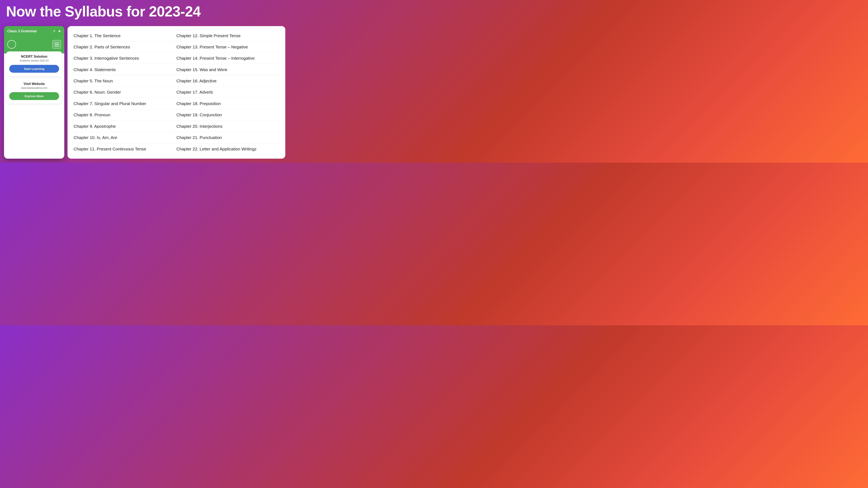  Describe the element at coordinates (59, 31) in the screenshot. I see `star-icon: ★` at that location.